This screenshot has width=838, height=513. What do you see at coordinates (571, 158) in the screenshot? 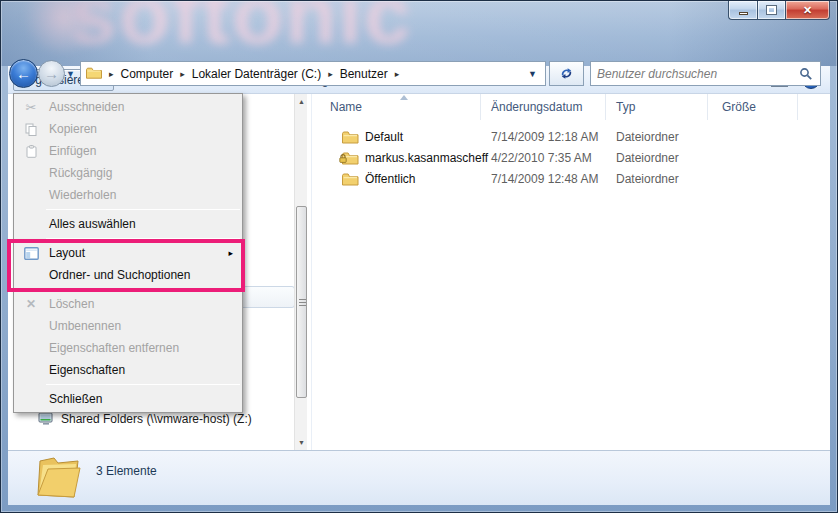
I see `table-row: markus.kasanmascheff 4/22/2010 7:35 AM D…` at bounding box center [571, 158].